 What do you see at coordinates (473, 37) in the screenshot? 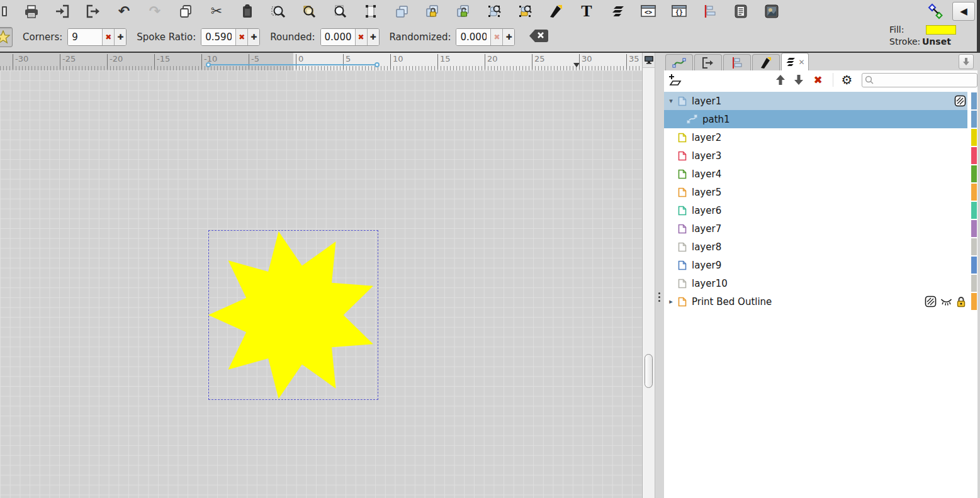
I see `randomized-input` at bounding box center [473, 37].